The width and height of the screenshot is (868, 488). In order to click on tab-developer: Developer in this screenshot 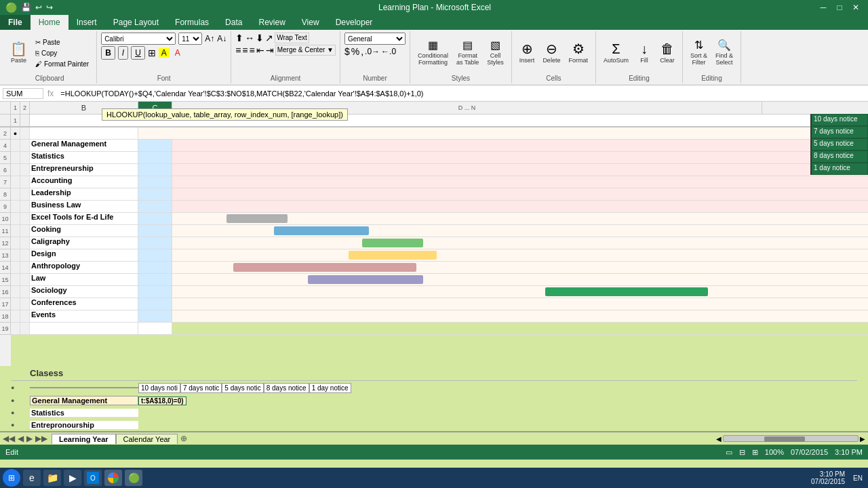, I will do `click(354, 22)`.